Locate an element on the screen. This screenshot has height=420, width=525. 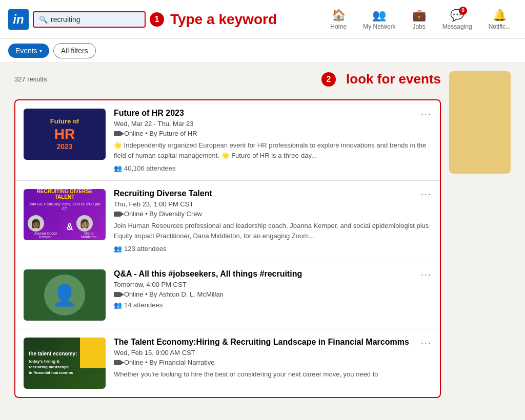
step2-badge: 2 is located at coordinates (329, 79).